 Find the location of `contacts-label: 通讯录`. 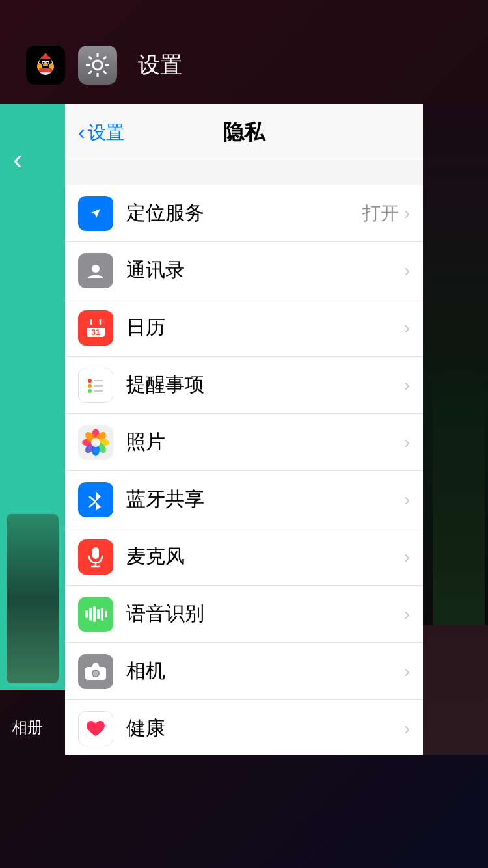

contacts-label: 通讯录 is located at coordinates (265, 271).